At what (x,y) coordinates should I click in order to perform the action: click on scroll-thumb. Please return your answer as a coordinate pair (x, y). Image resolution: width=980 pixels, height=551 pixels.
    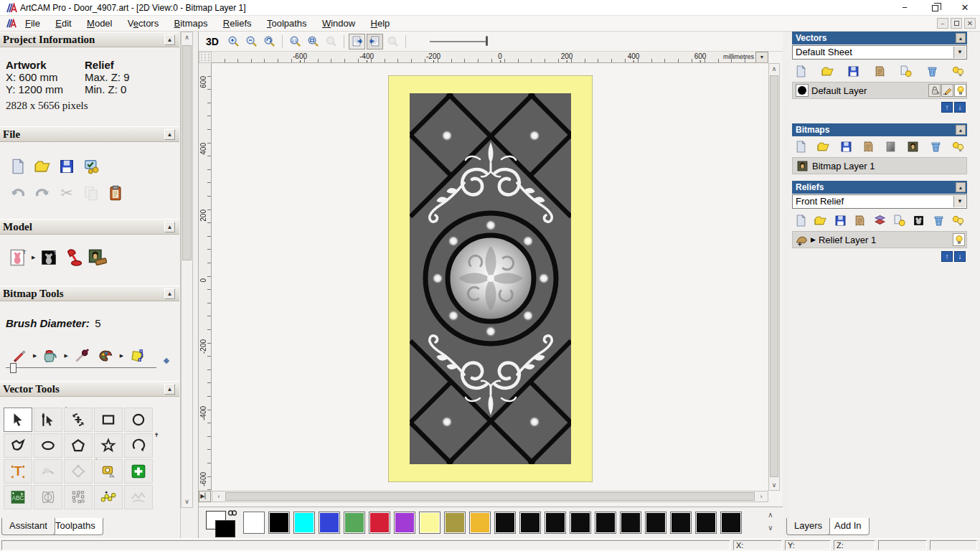
    Looking at the image, I should click on (774, 276).